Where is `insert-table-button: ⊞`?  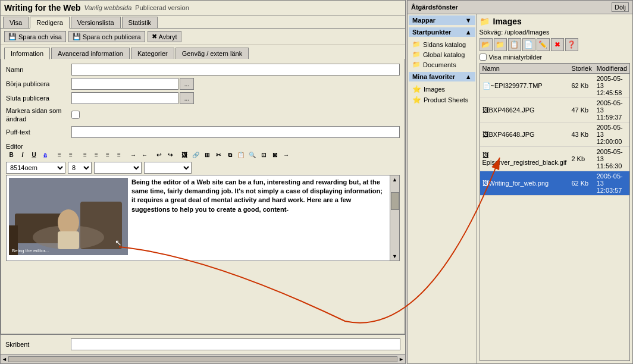 insert-table-button: ⊞ is located at coordinates (207, 155).